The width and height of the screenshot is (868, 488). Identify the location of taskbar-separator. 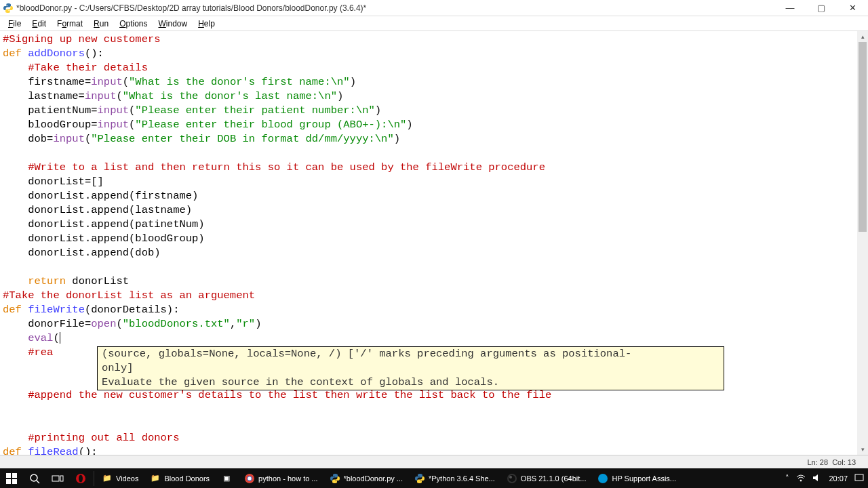
(94, 479).